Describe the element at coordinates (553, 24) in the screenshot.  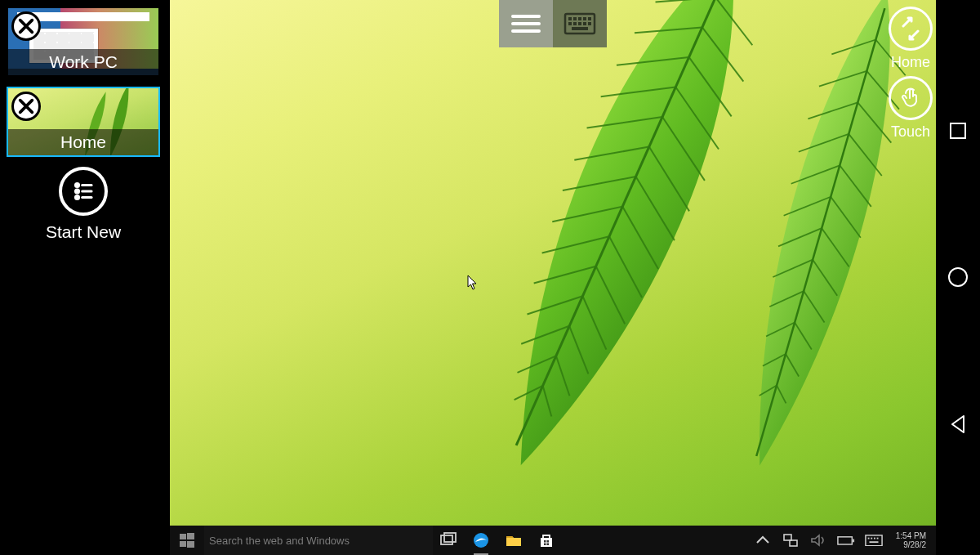
I see `viewport-toolbar` at that location.